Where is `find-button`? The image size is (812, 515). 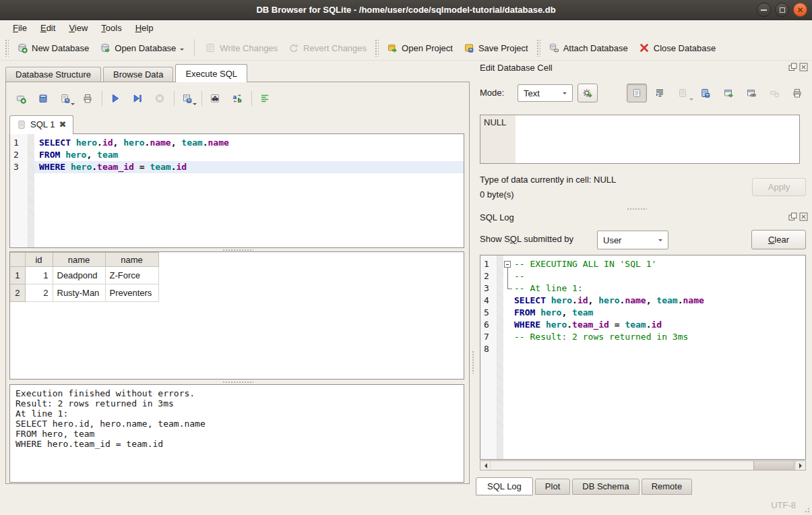
find-button is located at coordinates (215, 98).